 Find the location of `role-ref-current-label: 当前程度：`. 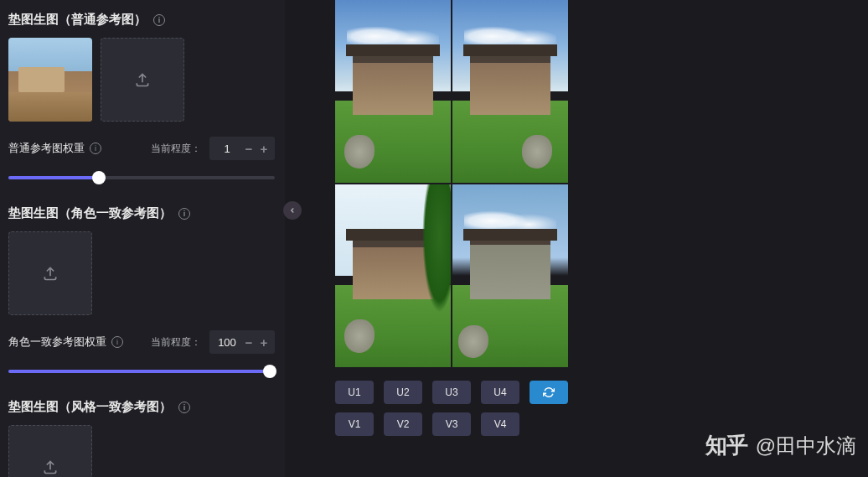

role-ref-current-label: 当前程度： is located at coordinates (176, 342).